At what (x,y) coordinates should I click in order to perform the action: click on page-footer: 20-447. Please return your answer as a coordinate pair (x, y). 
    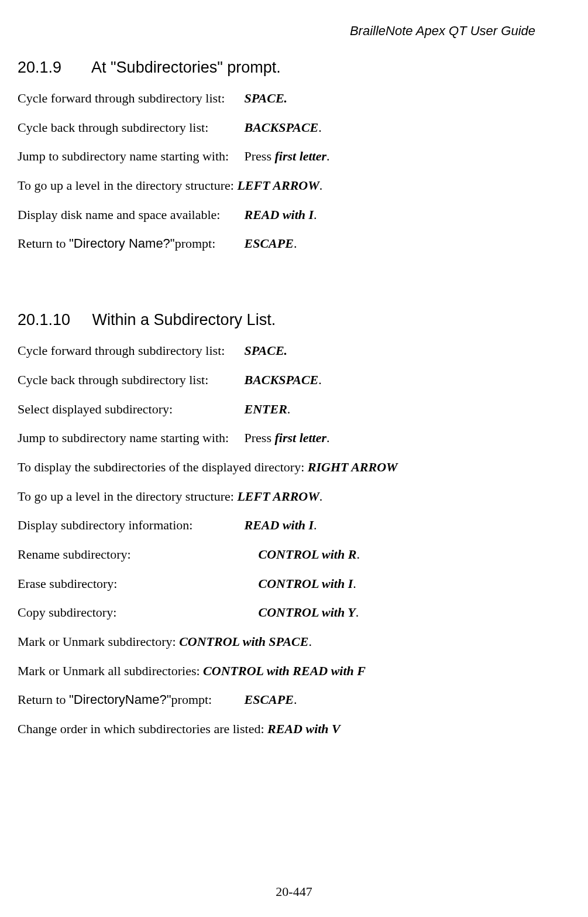
    Looking at the image, I should click on (294, 892).